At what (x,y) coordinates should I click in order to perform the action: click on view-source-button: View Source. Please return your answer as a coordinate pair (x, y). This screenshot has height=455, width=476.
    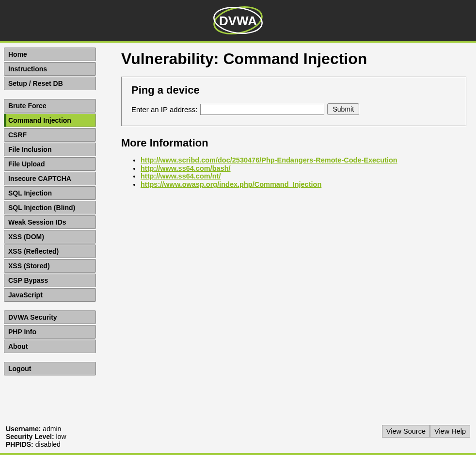
    Looking at the image, I should click on (406, 431).